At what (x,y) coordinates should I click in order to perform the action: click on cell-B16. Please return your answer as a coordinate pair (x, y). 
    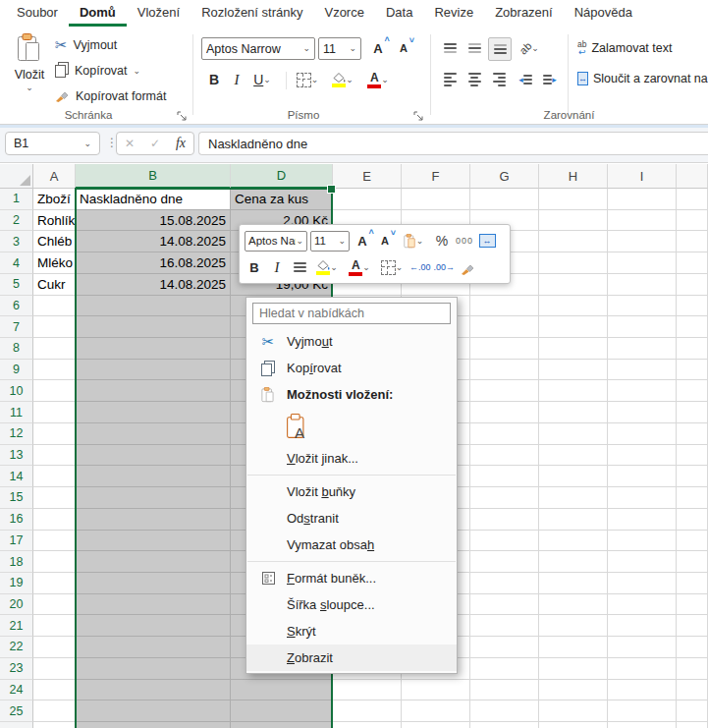
    Looking at the image, I should click on (153, 520).